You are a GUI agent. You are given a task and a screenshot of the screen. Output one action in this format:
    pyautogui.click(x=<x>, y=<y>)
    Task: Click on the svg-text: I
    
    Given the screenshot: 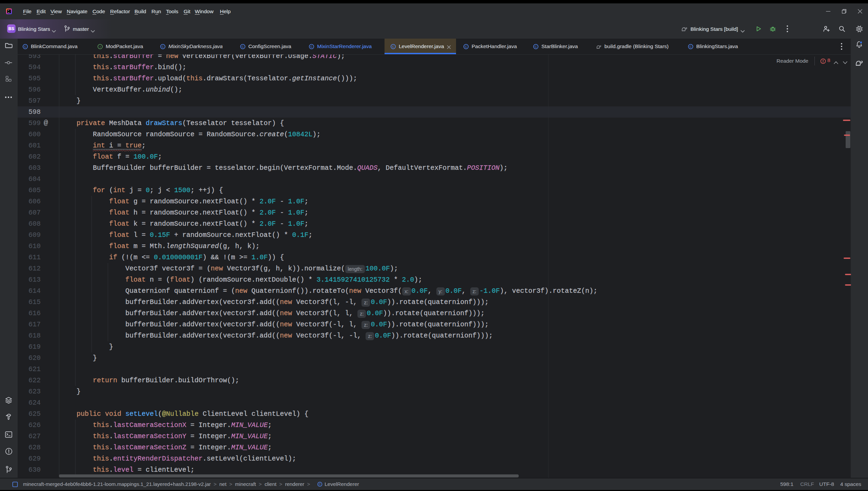 What is the action you would take?
    pyautogui.click(x=100, y=47)
    